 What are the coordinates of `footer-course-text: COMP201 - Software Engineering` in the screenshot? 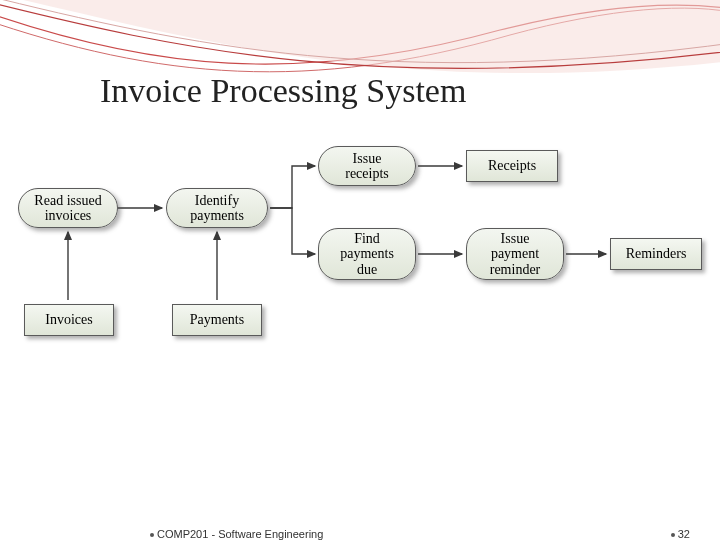 It's located at (240, 534).